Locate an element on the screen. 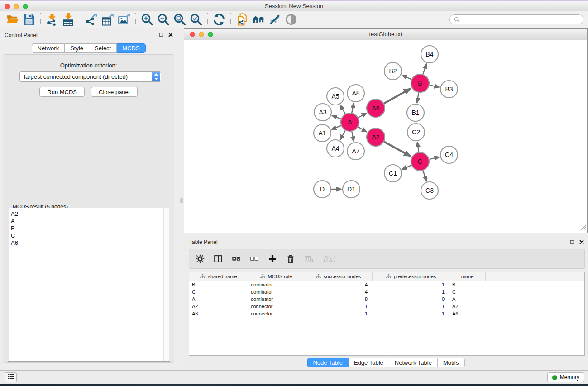  result-item-a6: A6 is located at coordinates (89, 243).